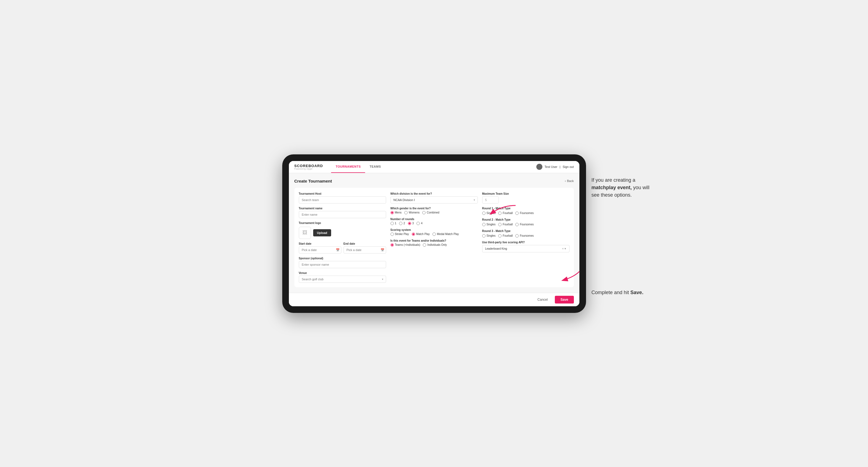 The height and width of the screenshot is (467, 868). What do you see at coordinates (569, 181) in the screenshot?
I see `back-button: ‹ Back` at bounding box center [569, 181].